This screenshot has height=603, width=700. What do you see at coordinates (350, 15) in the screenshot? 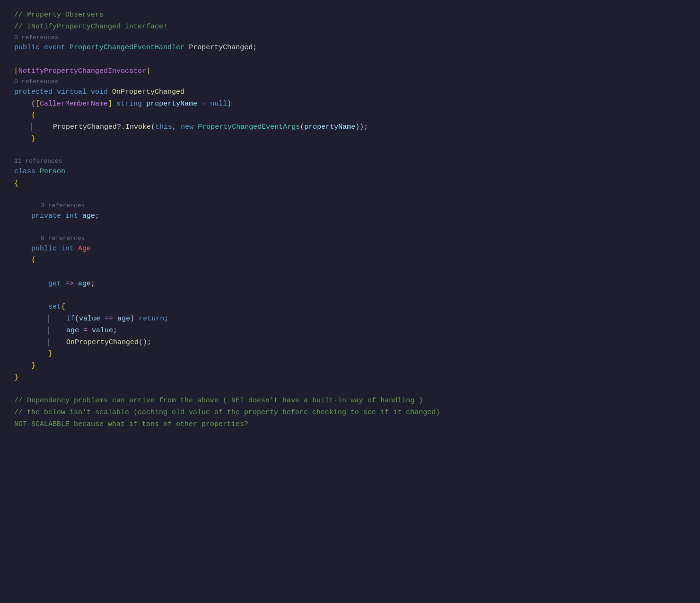
I see `comment-line-1: // Property Observers` at bounding box center [350, 15].